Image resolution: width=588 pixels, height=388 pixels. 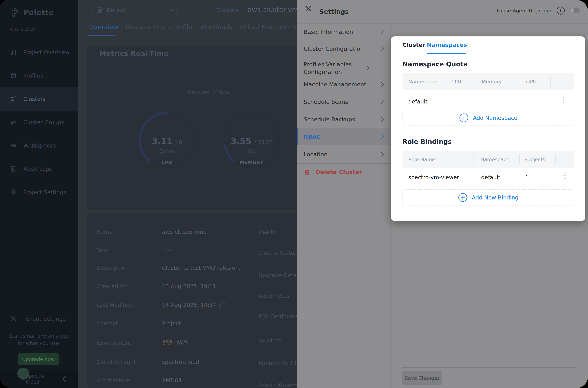 What do you see at coordinates (112, 268) in the screenshot?
I see `field-label: Description` at bounding box center [112, 268].